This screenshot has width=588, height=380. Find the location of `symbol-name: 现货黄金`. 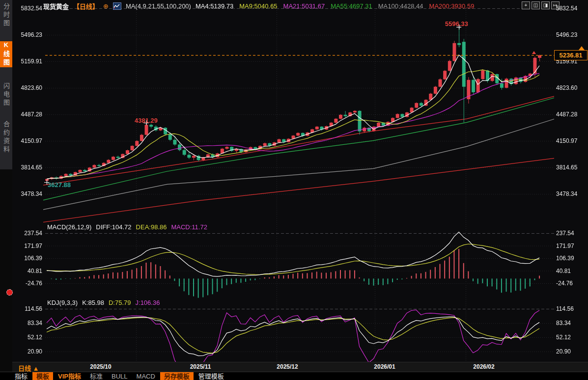

symbol-name: 现货黄金 is located at coordinates (56, 6).